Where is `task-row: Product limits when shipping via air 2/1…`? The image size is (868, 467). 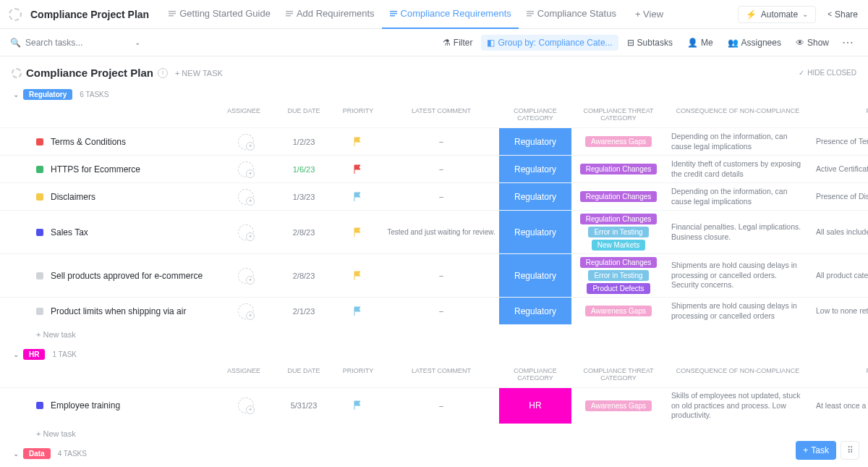 task-row: Product limits when shipping via air 2/1… is located at coordinates (434, 311).